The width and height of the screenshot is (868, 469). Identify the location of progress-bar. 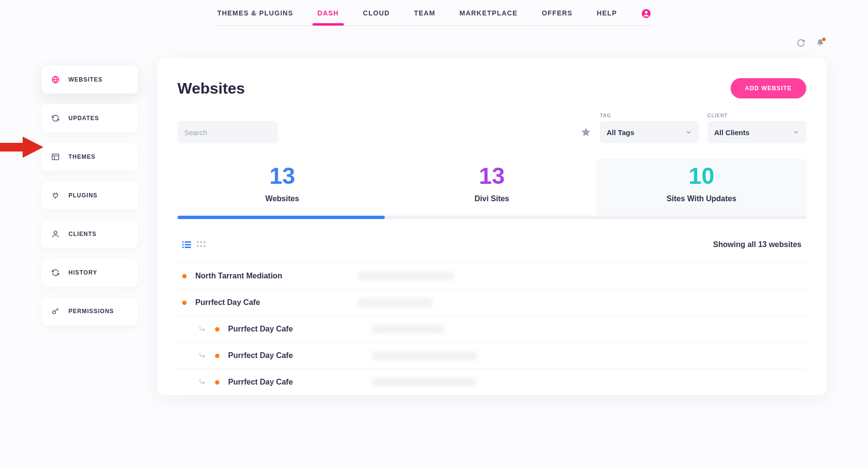
(281, 217).